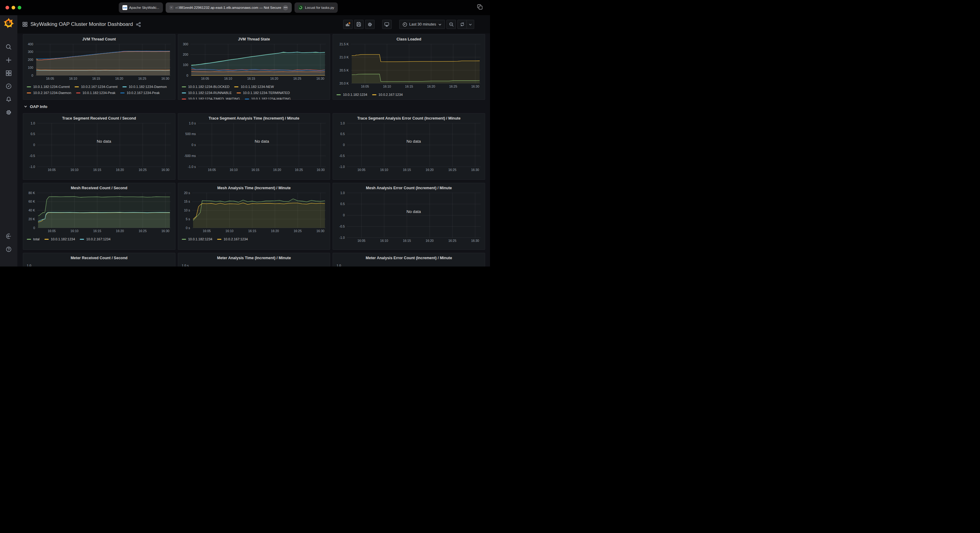  Describe the element at coordinates (8, 100) in the screenshot. I see `alerting-bell-icon` at that location.